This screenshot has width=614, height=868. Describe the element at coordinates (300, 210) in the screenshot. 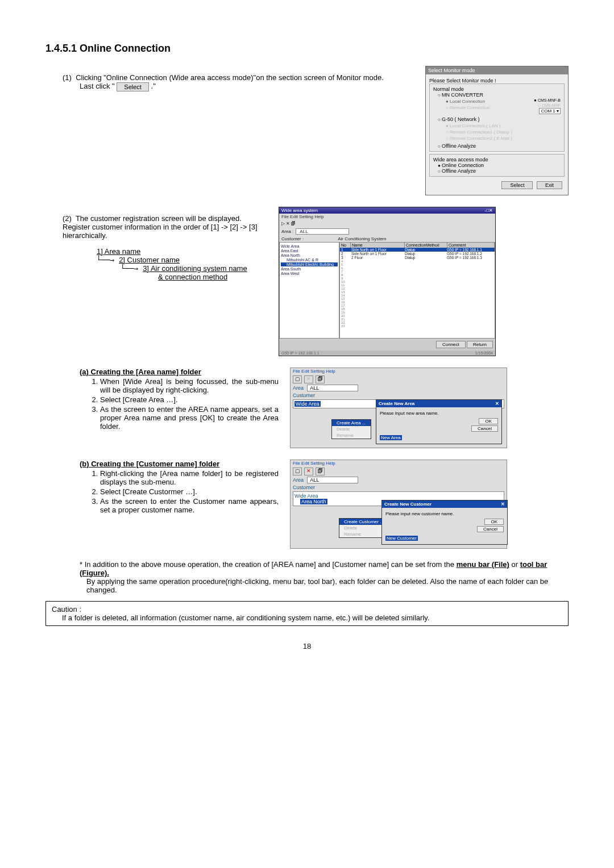

I see `win-title: Wide area system` at that location.